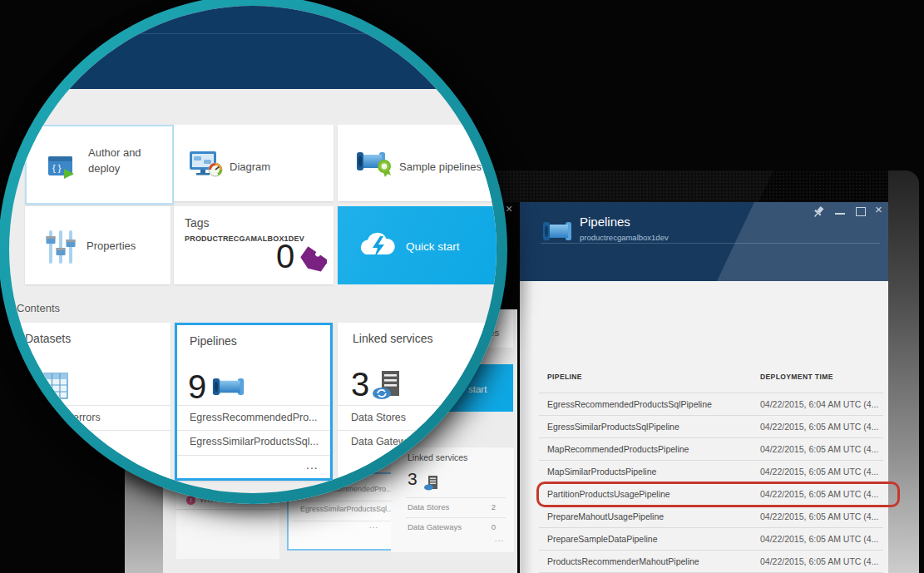  What do you see at coordinates (903, 372) in the screenshot?
I see `tablet-right-bezel` at bounding box center [903, 372].